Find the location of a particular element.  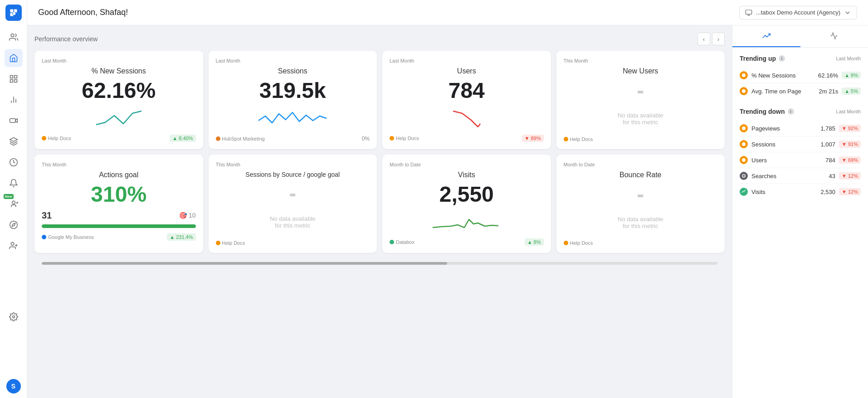

trend-badge: ▼ 12% is located at coordinates (850, 176).